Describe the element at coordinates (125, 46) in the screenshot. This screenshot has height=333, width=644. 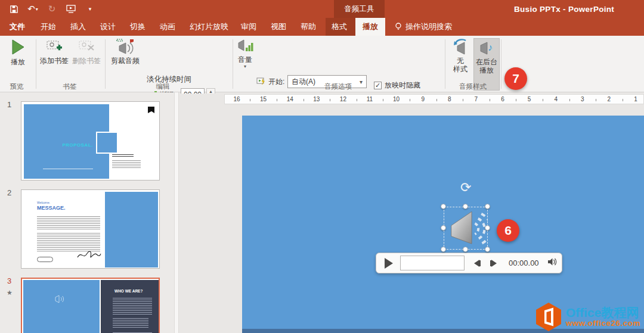
I see `trim-audio-icon` at that location.